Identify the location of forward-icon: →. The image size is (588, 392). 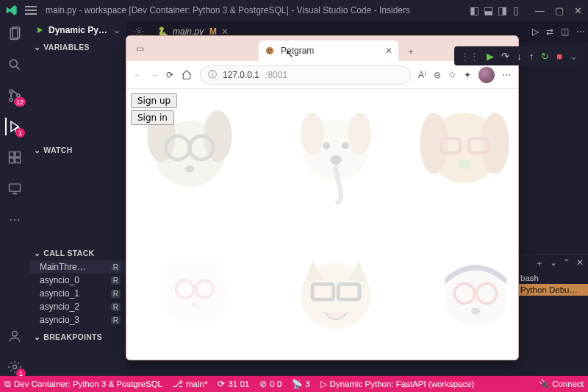
(154, 75).